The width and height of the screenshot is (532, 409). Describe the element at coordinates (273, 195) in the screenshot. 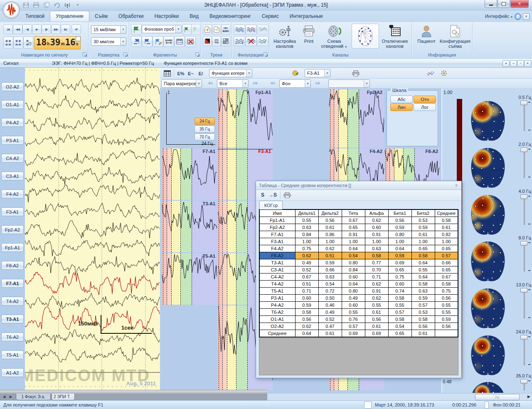

I see `export-table-button: →S` at that location.